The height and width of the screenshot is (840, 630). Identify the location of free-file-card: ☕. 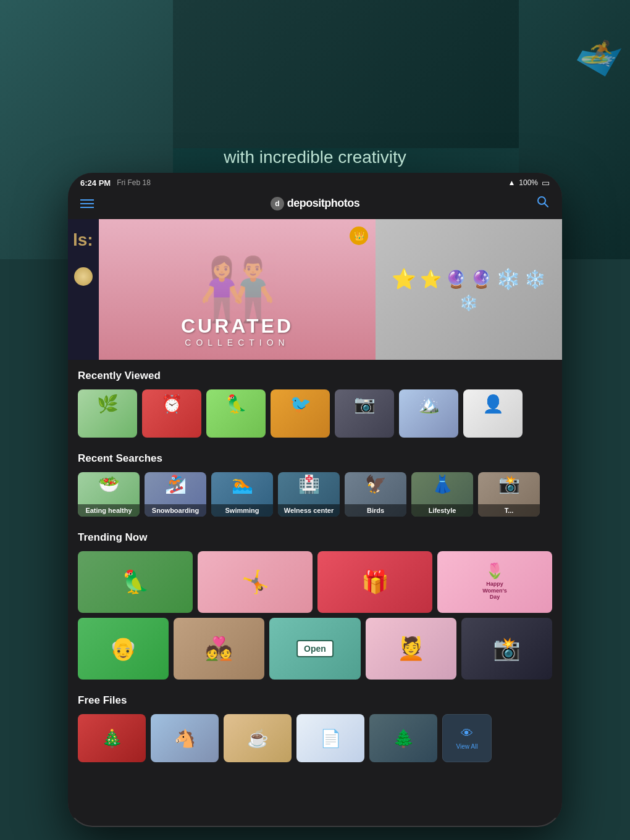
(258, 738).